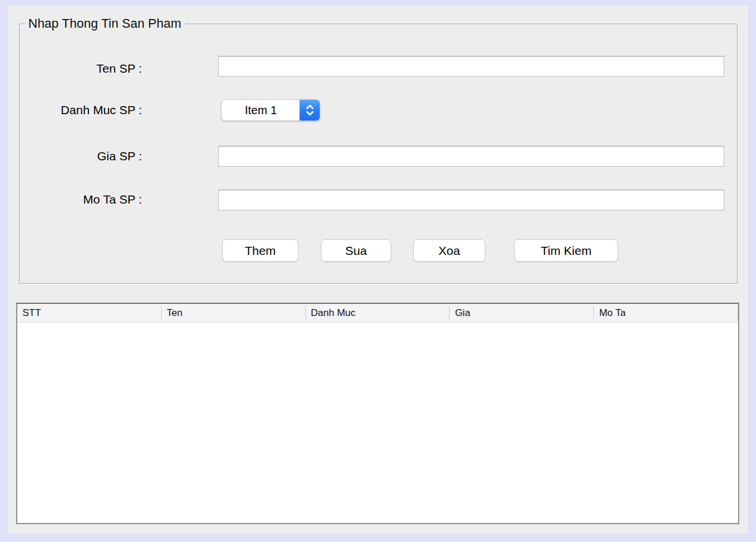 The height and width of the screenshot is (542, 756). Describe the element at coordinates (449, 250) in the screenshot. I see `xoa-button: Xoa` at that location.